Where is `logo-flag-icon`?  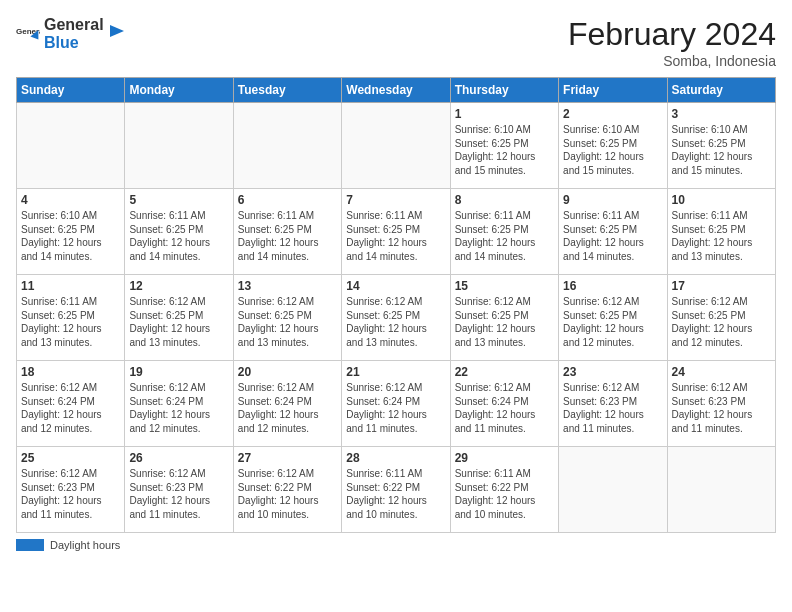 logo-flag-icon is located at coordinates (117, 34).